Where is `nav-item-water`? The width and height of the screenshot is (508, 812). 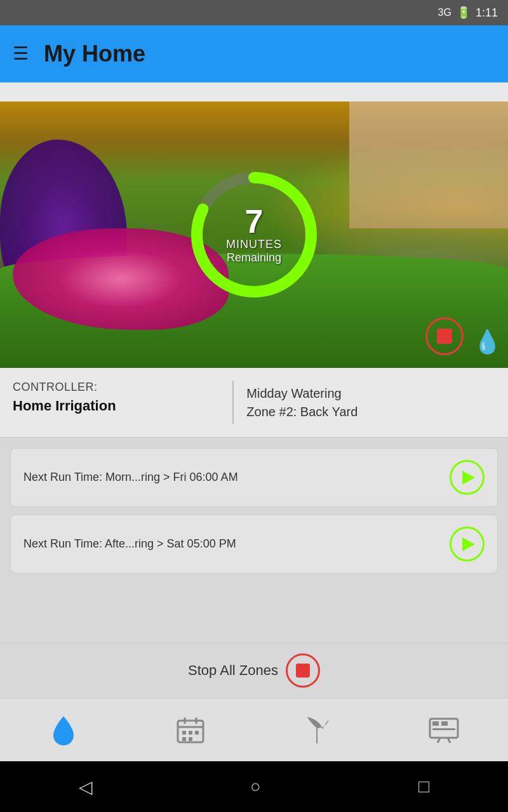
nav-item-water is located at coordinates (64, 730).